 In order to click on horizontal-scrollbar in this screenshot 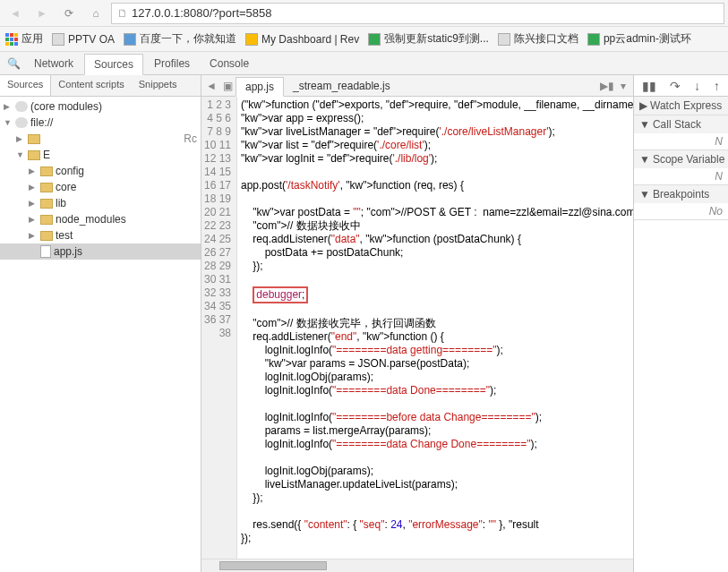, I will do `click(417, 566)`.